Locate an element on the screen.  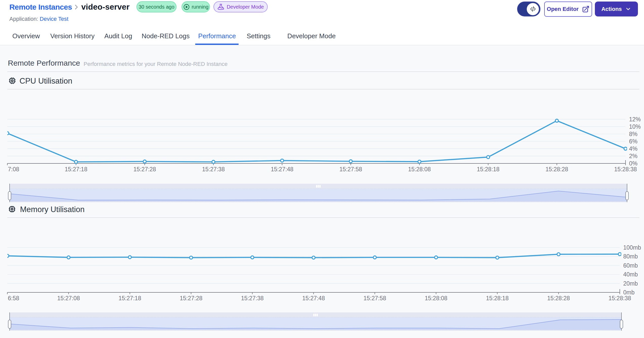
svg-text: 6% is located at coordinates (633, 141).